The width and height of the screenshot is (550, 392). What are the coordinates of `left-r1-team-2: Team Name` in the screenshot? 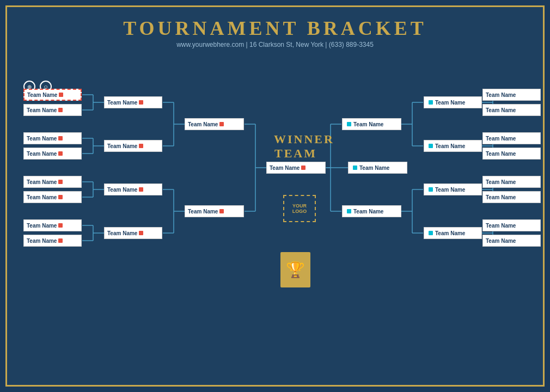 It's located at (52, 110).